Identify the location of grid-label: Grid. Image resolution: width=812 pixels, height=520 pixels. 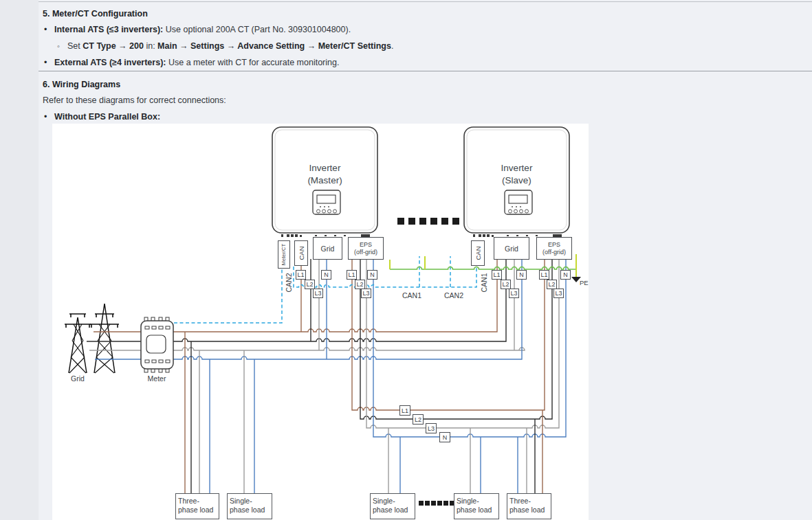
(78, 378).